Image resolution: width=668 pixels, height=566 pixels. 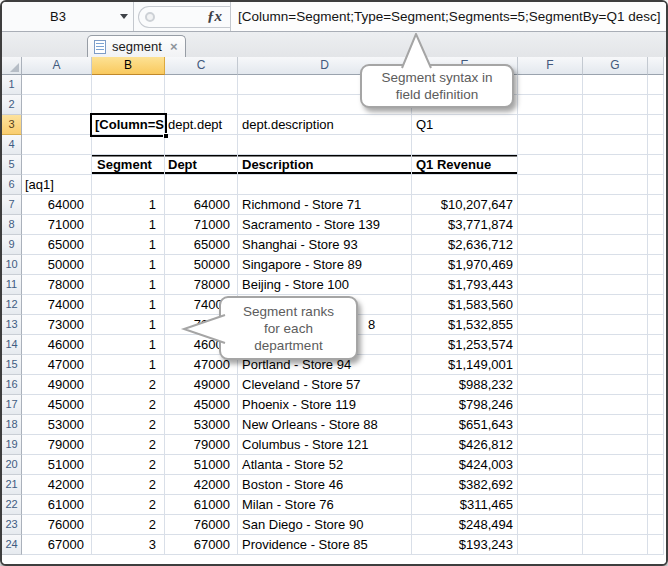 What do you see at coordinates (616, 385) in the screenshot?
I see `cell-G16` at bounding box center [616, 385].